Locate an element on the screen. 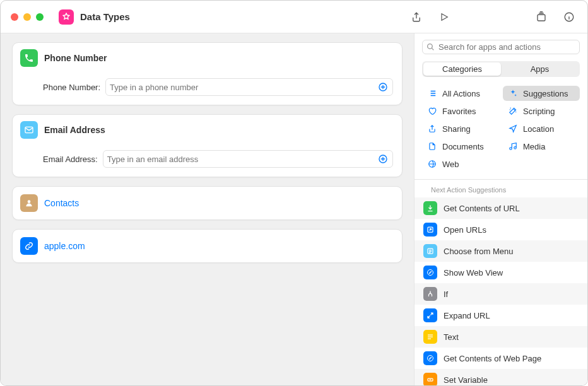 This screenshot has height=386, width=588. input-label: Phone Number: is located at coordinates (72, 87).